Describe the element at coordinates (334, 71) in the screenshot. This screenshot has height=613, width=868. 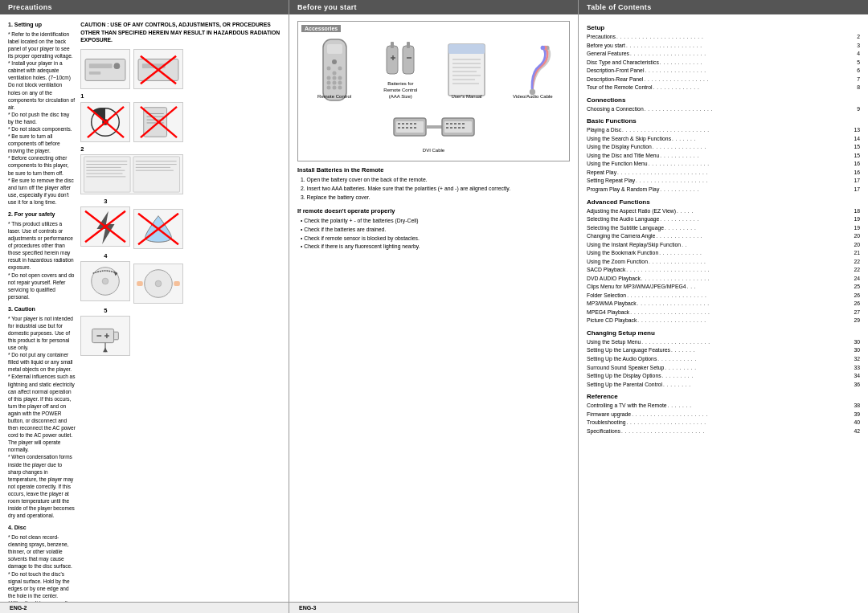
I see `accessory-remote-img` at that location.